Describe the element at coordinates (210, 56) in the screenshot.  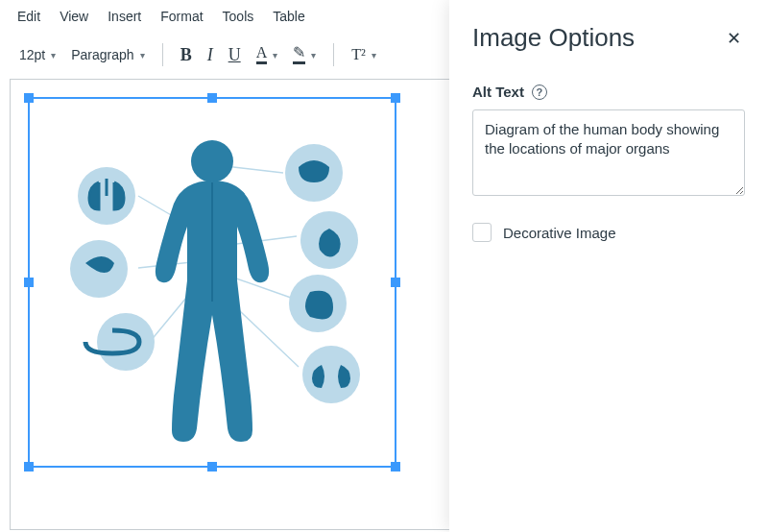
I see `italic-button: I` at that location.